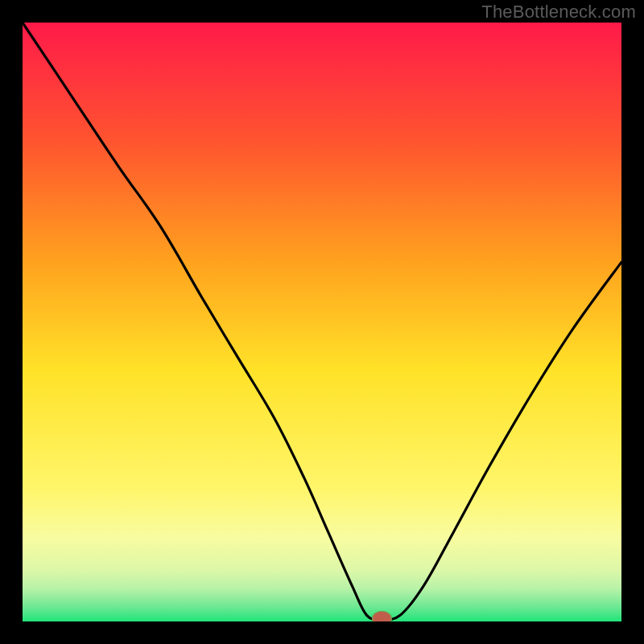  I want to click on watermark-text: TheBottleneck.com, so click(559, 12).